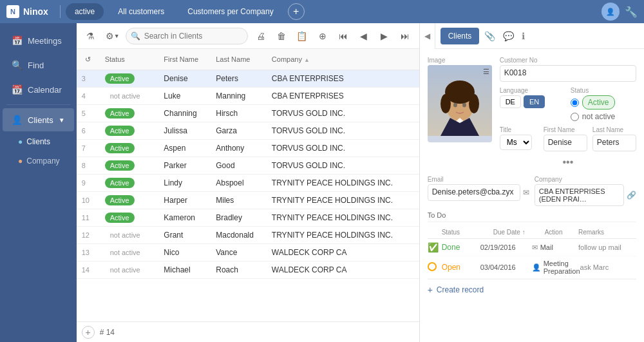  What do you see at coordinates (540, 36) in the screenshot?
I see `detail-tabs: Clients 📎 💬 ℹ` at bounding box center [540, 36].